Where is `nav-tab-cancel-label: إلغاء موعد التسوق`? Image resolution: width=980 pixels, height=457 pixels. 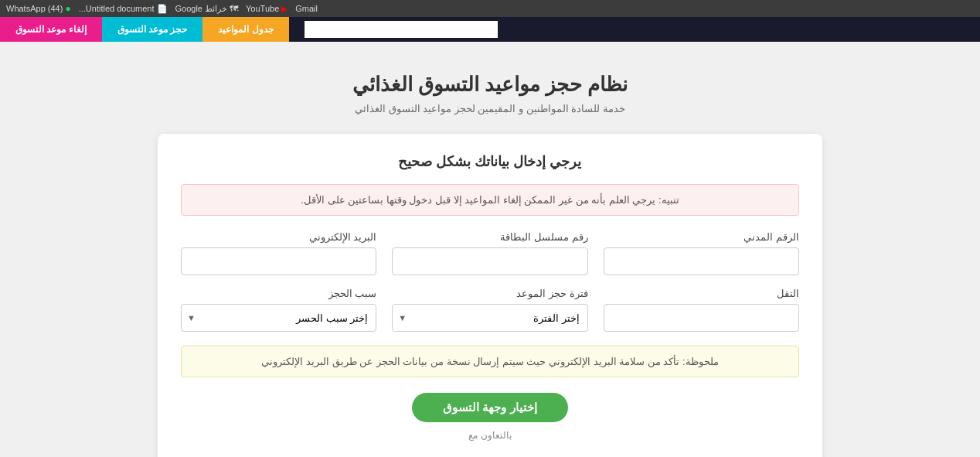
nav-tab-cancel-label: إلغاء موعد التسوق is located at coordinates (51, 29).